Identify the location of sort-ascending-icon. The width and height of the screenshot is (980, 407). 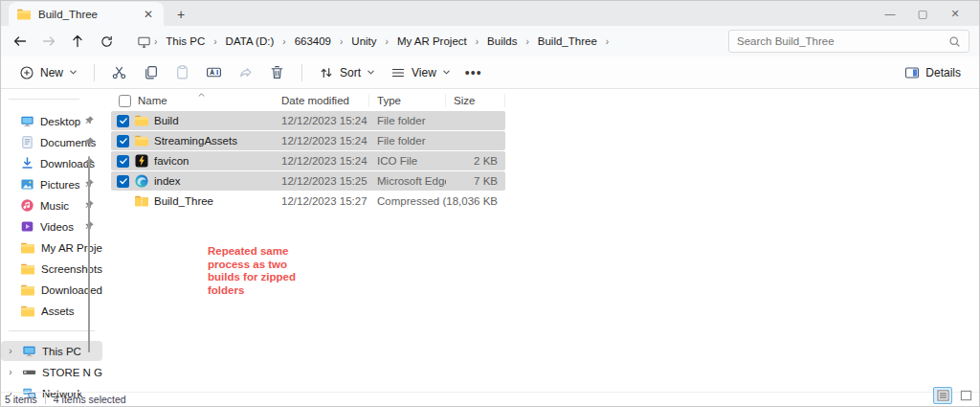
(201, 95).